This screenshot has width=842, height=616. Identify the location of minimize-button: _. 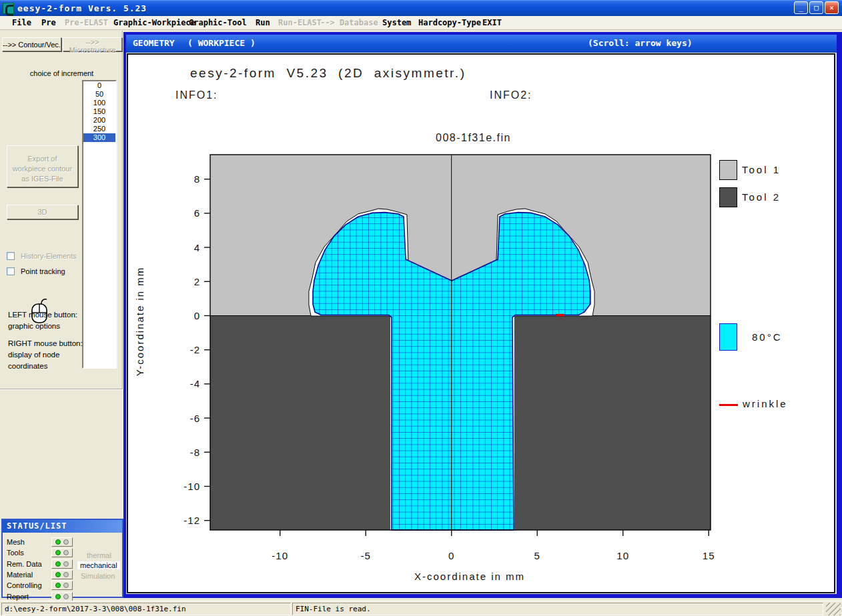
(801, 8).